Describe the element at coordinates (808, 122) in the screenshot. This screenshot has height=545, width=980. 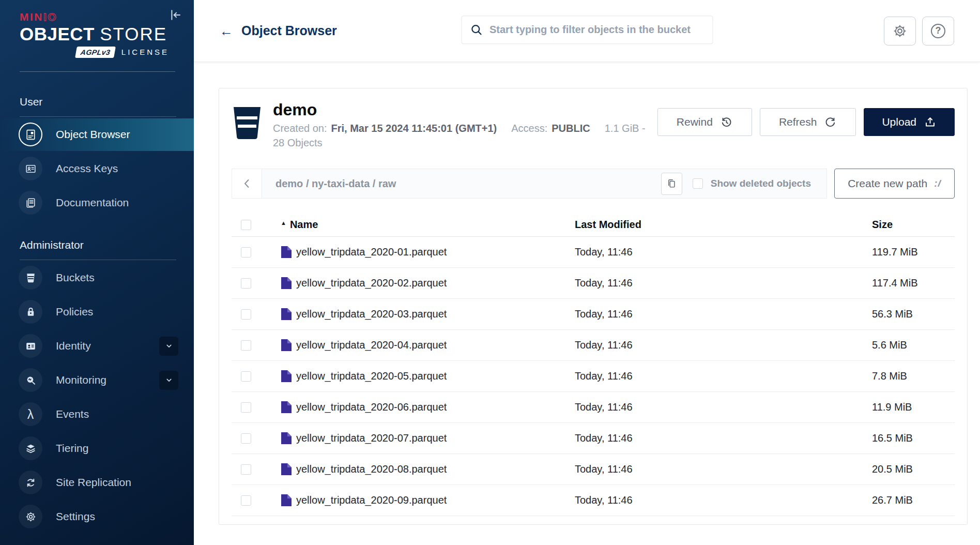
I see `refresh-button: Refresh` at that location.